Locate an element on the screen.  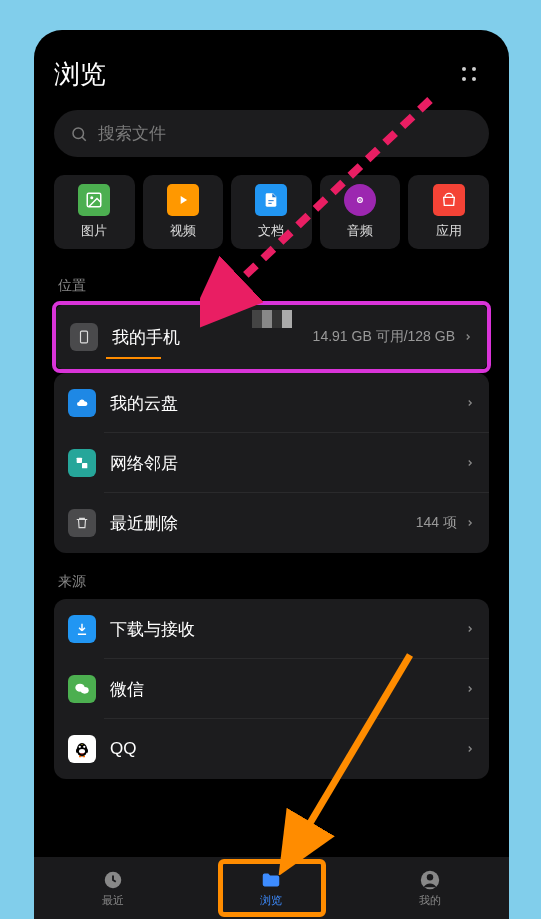
item-meta: 14.91 GB 可用/128 GB is located at coordinates (384, 337).